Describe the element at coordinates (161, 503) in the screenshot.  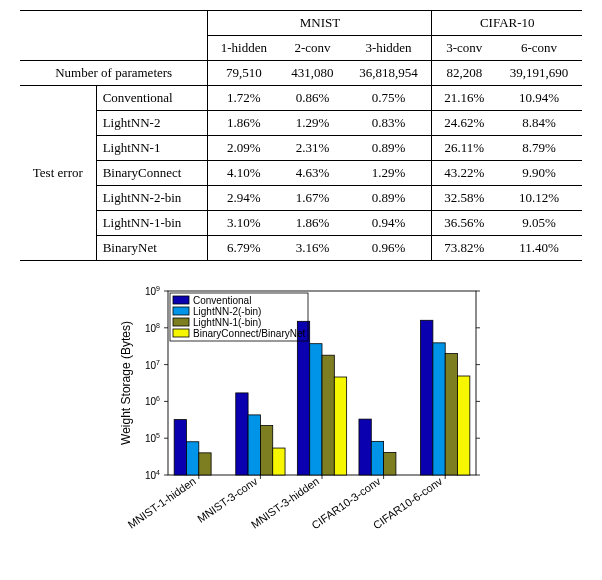
I see `svg-text: MNIST-1-hidden` at that location.